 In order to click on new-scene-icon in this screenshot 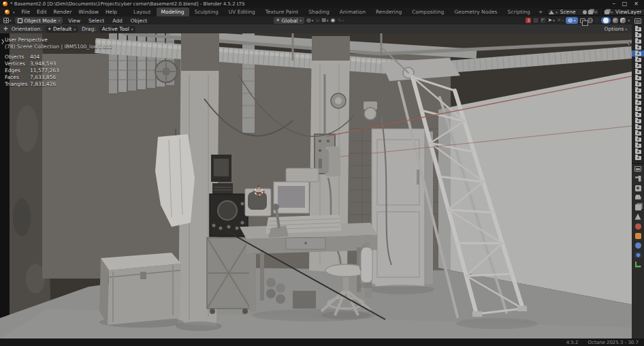, I will do `click(591, 12)`.